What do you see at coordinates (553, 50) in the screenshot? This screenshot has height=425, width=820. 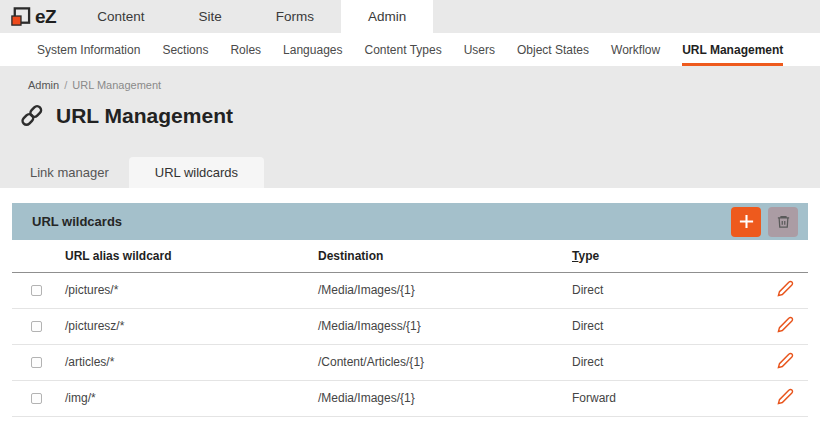 I see `admin-nav-object-states: Object States` at bounding box center [553, 50].